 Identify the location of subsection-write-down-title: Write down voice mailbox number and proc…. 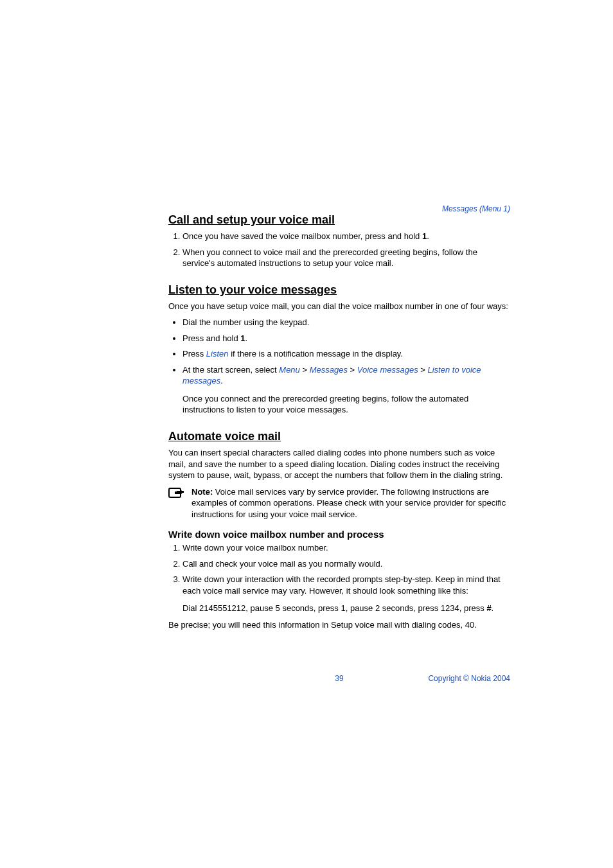
(339, 535).